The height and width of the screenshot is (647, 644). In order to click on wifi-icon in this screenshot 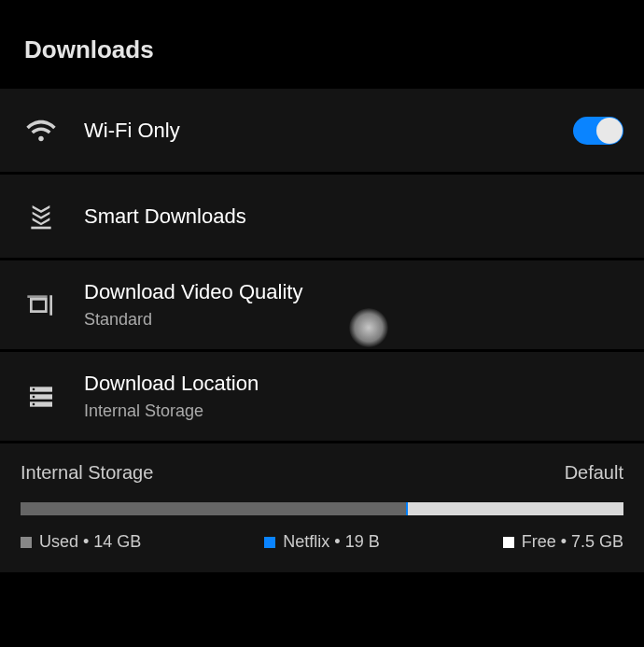, I will do `click(41, 131)`.